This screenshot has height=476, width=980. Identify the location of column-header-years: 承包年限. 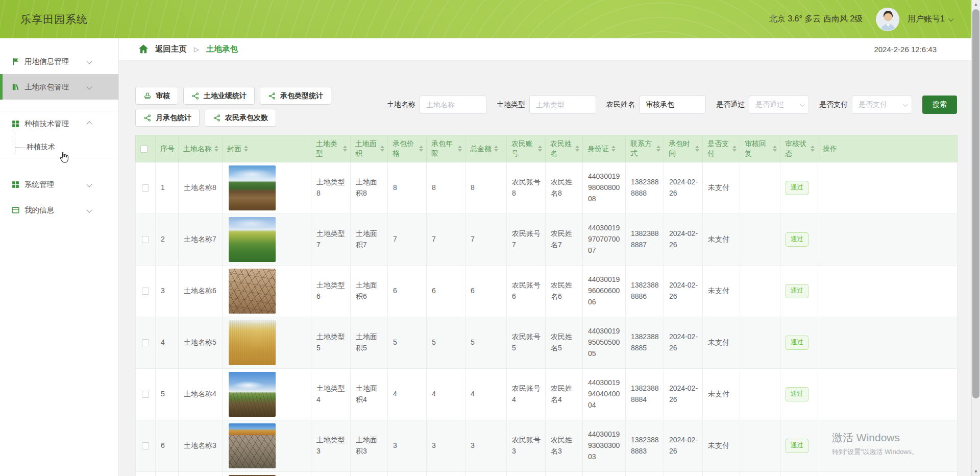
(446, 149).